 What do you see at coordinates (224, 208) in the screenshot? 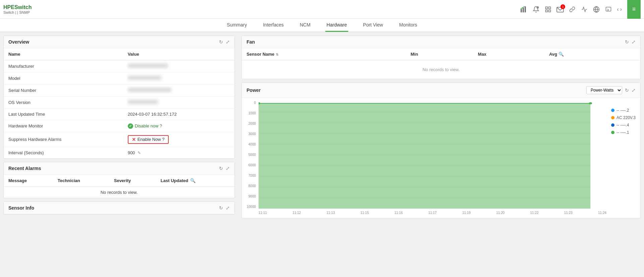
I see `sensor-info-actions: ↻ ⤢` at bounding box center [224, 208].